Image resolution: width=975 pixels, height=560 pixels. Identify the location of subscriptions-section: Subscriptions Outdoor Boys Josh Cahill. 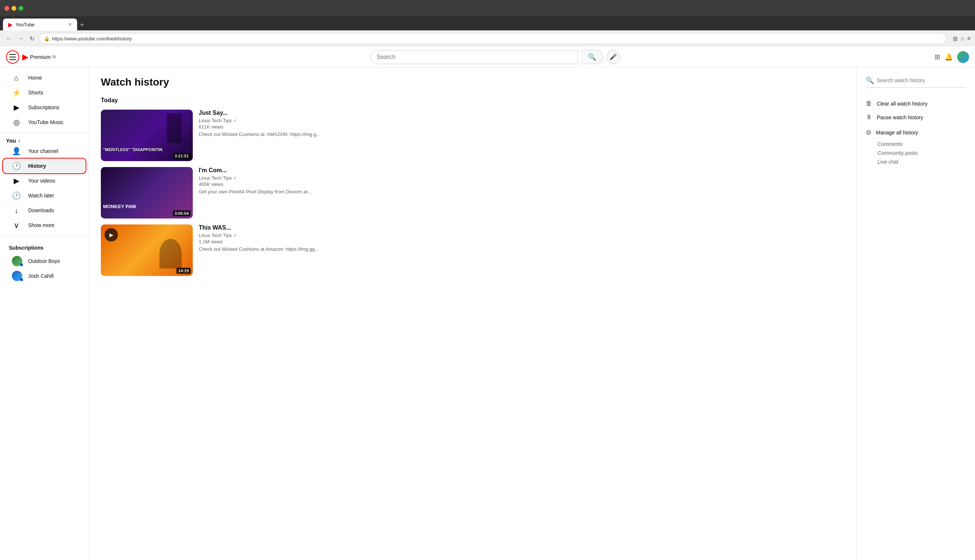
(44, 262).